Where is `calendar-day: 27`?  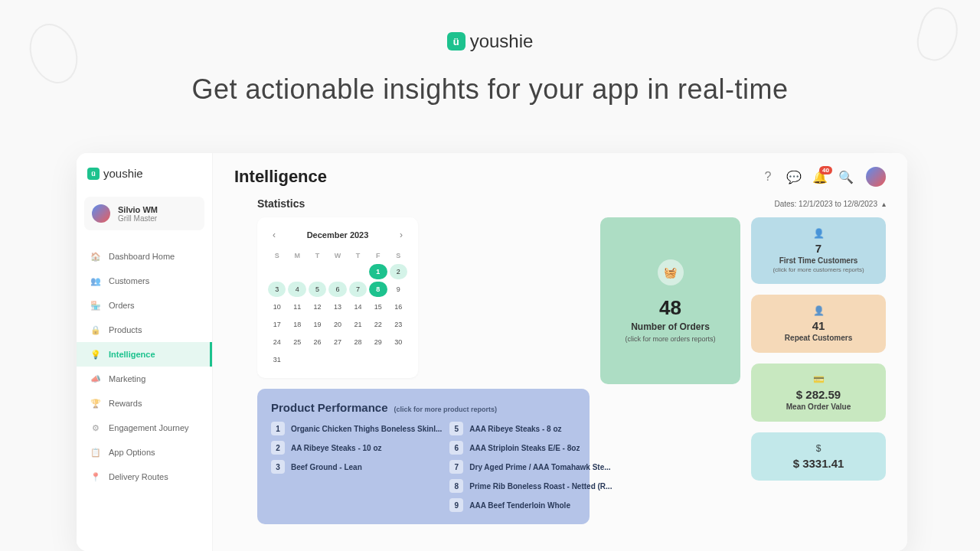
calendar-day: 27 is located at coordinates (337, 342).